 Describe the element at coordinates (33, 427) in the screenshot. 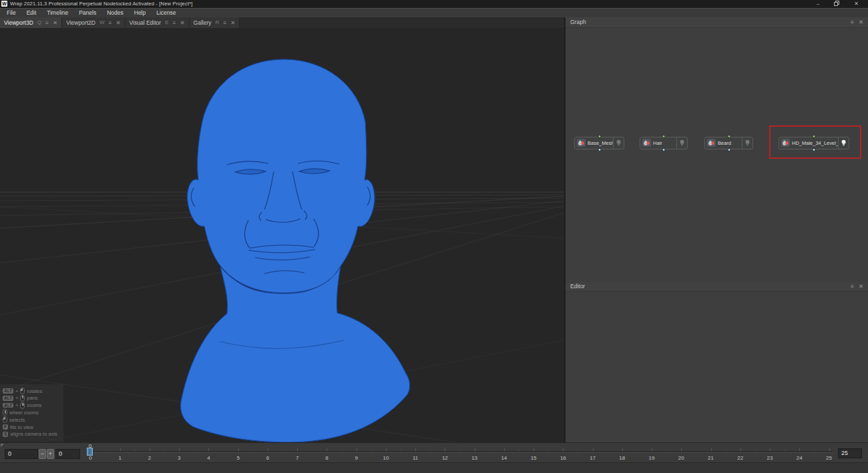

I see `shortcut-row: Ffits to view` at that location.